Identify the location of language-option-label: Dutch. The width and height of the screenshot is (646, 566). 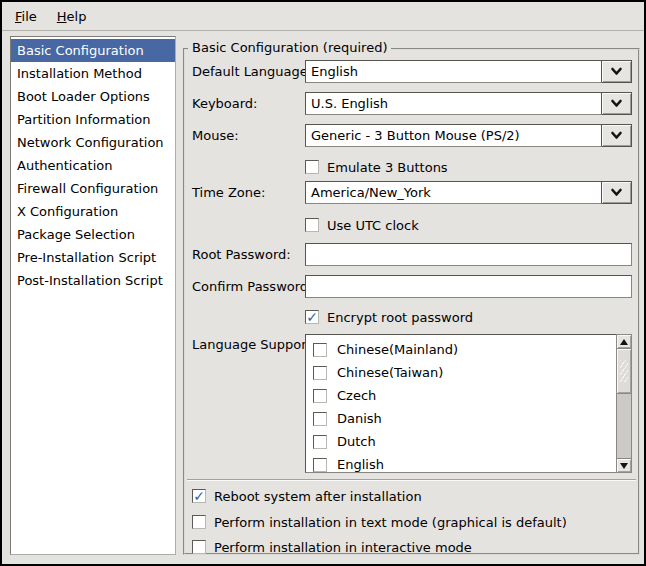
(356, 442).